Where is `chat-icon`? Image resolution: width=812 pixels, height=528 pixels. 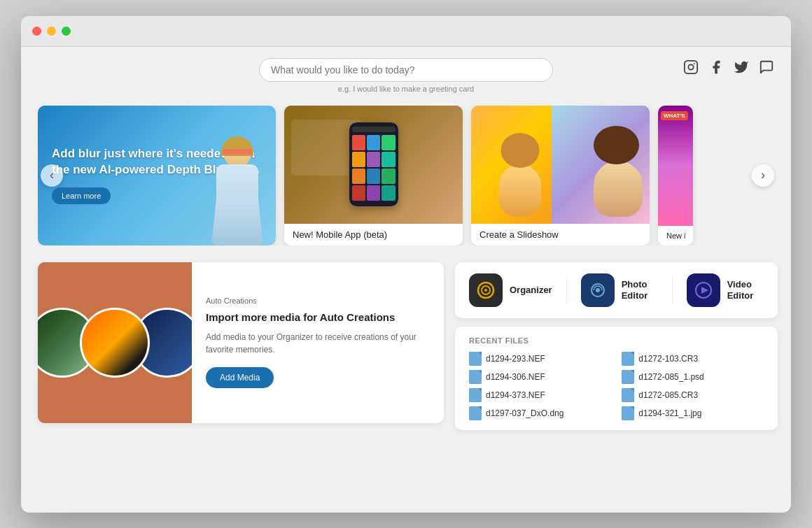
chat-icon is located at coordinates (766, 67).